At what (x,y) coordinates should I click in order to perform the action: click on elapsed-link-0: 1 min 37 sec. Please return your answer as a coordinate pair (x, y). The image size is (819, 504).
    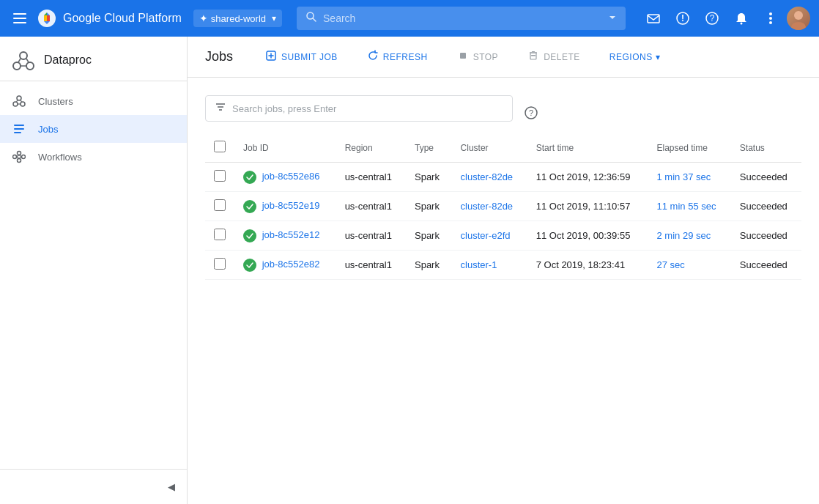
    Looking at the image, I should click on (684, 177).